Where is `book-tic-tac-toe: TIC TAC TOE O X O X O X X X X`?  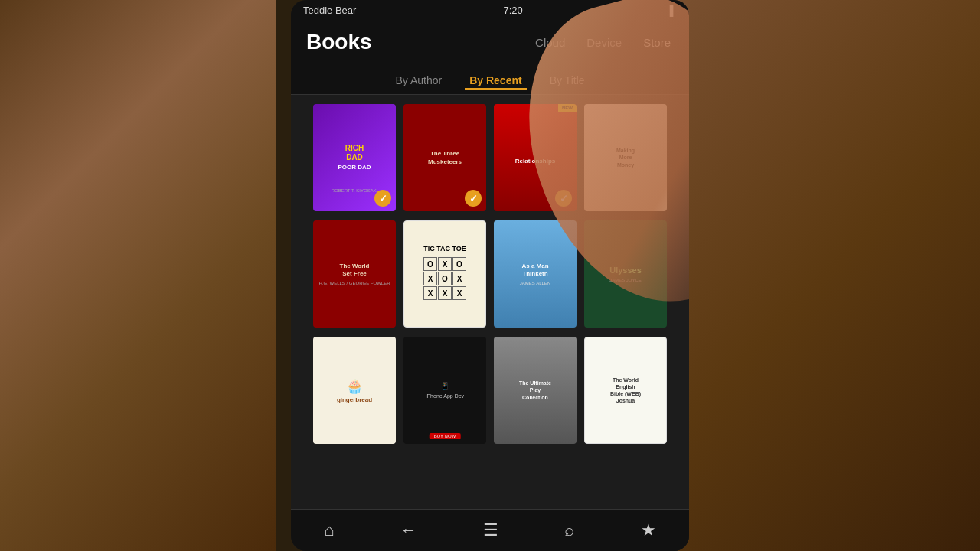 book-tic-tac-toe: TIC TAC TOE O X O X O X X X X is located at coordinates (445, 274).